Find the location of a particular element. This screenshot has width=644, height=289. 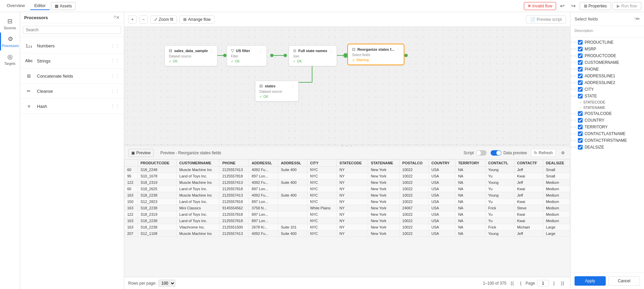

field-checkbox-territory is located at coordinates (580, 127).